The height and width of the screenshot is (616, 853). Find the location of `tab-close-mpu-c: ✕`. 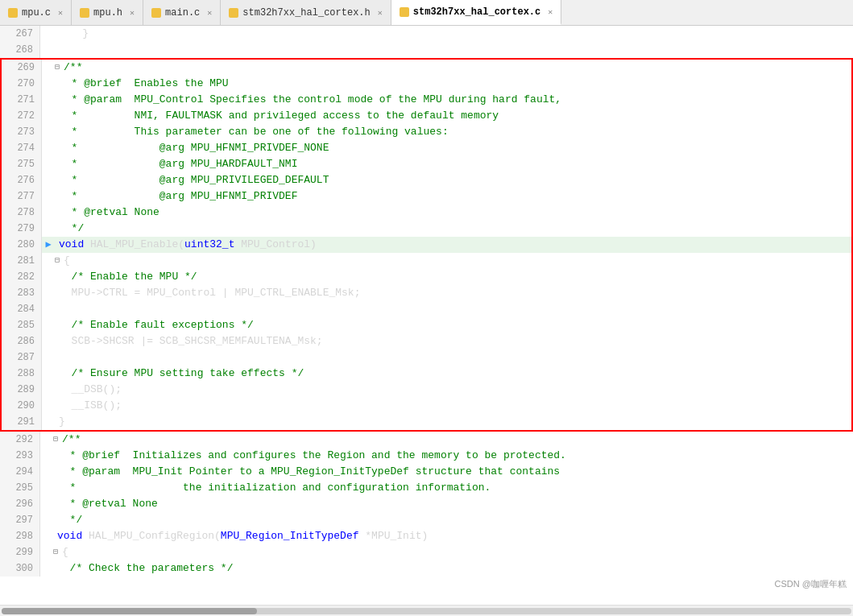

tab-close-mpu-c: ✕ is located at coordinates (60, 13).